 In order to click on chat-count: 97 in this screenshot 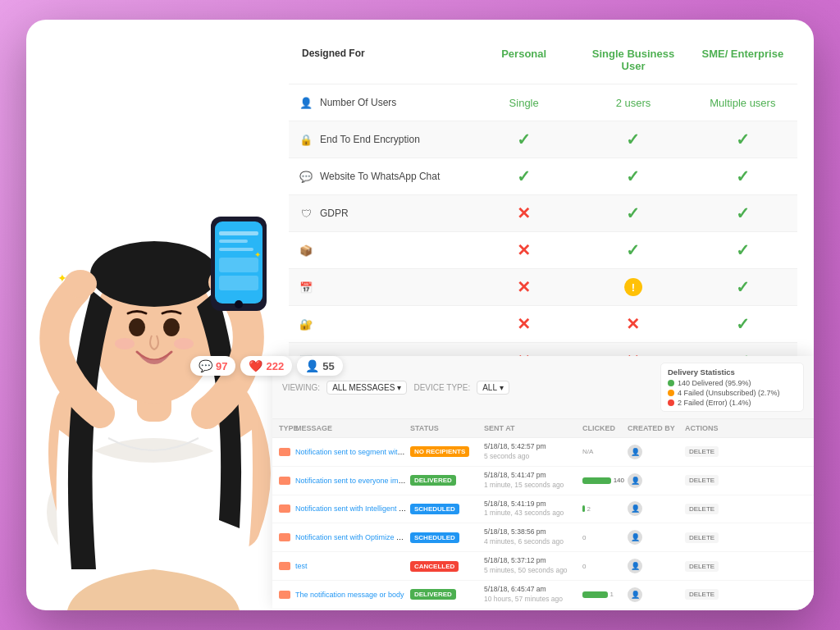, I will do `click(221, 366)`.